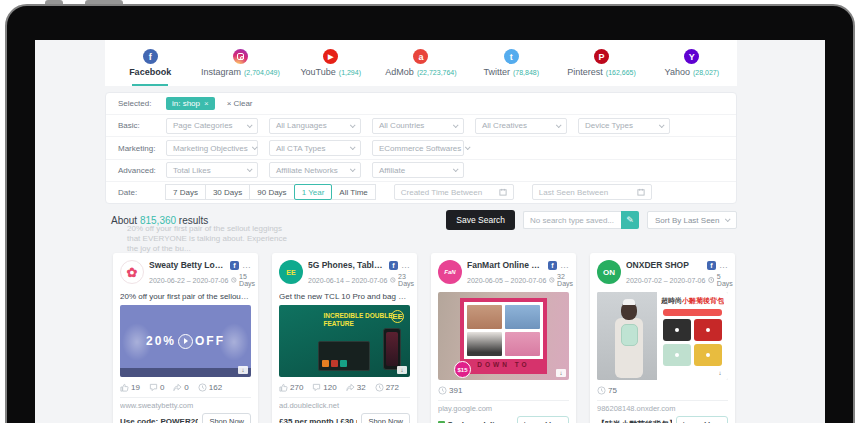 This screenshot has width=860, height=423. Describe the element at coordinates (212, 126) in the screenshot. I see `select-page-categories: Page Categories` at that location.